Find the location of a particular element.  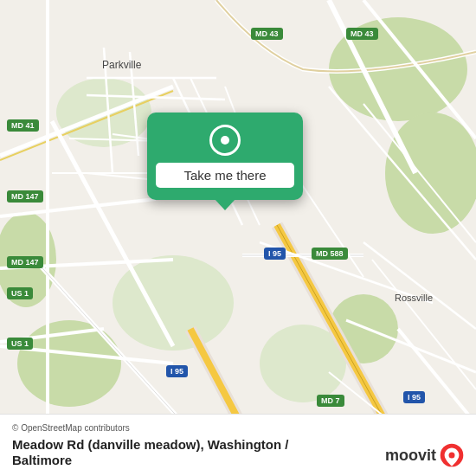

badge-us1-1: US 1 is located at coordinates (20, 293).